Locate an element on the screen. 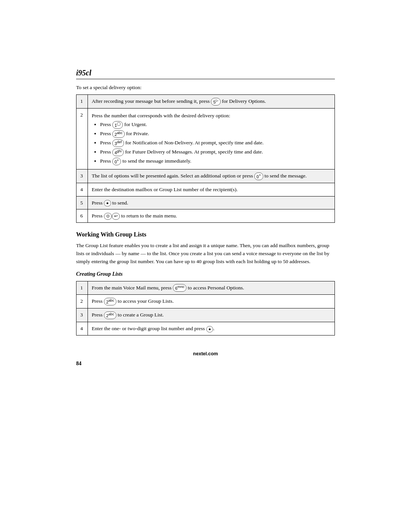 This screenshot has height=532, width=411. table-row: 1 After recording your message but befor… is located at coordinates (206, 102).